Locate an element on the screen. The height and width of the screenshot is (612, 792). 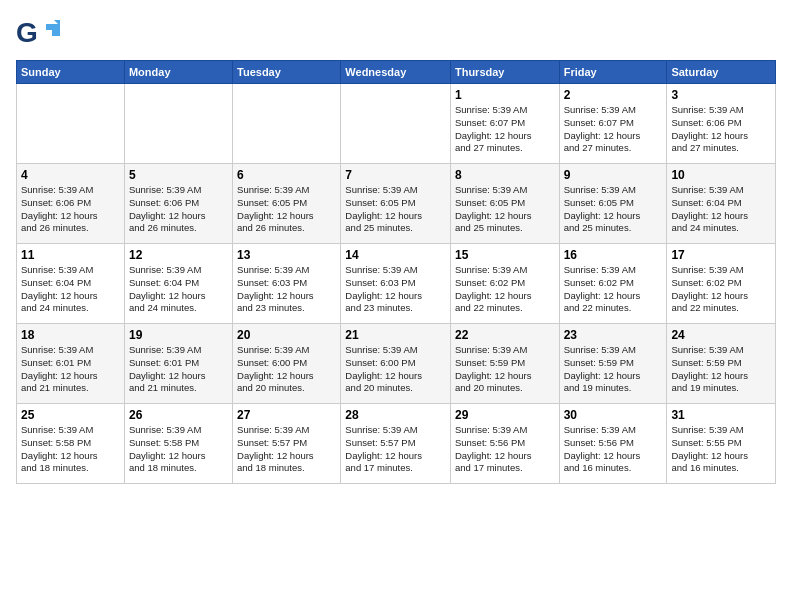
weekday-header-sunday: Sunday is located at coordinates (71, 72).